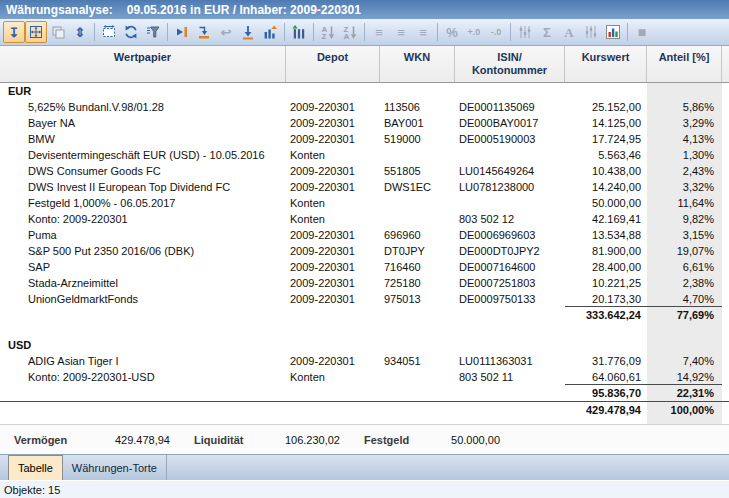 The height and width of the screenshot is (498, 729). I want to click on column-header-wkn: WKN, so click(418, 64).